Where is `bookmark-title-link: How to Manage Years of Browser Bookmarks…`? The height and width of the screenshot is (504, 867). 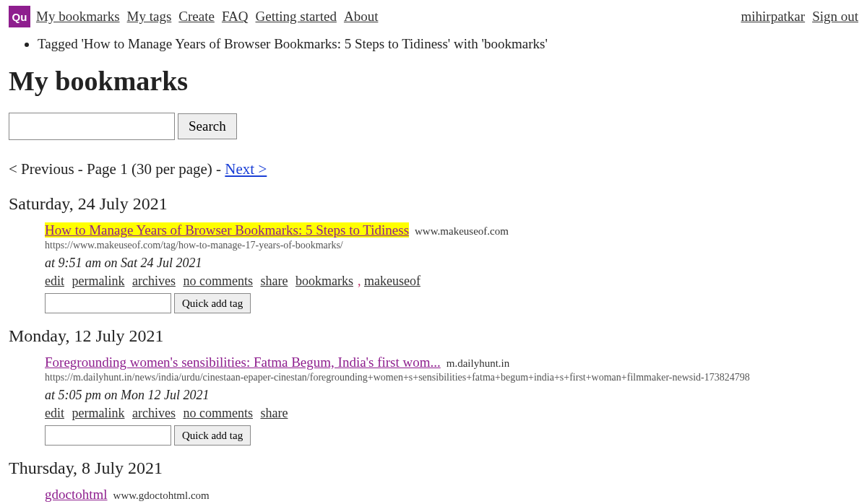 bookmark-title-link: How to Manage Years of Browser Bookmarks… is located at coordinates (227, 230).